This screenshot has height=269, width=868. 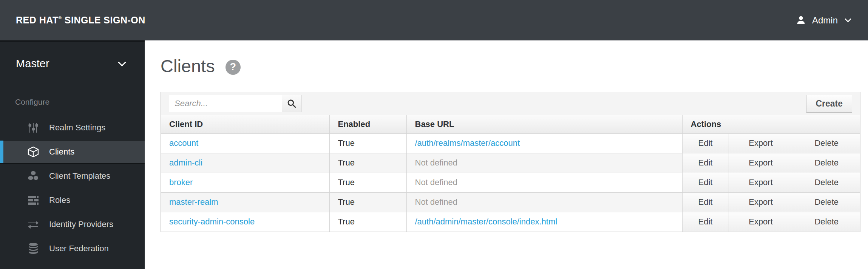 I want to click on client-id-link: admin-cli, so click(x=186, y=162).